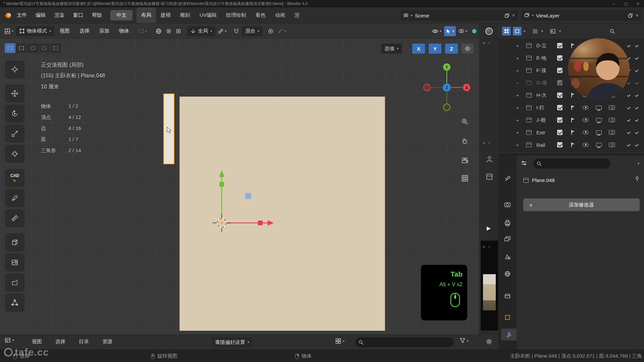  What do you see at coordinates (572, 164) in the screenshot?
I see `properties-search-input` at bounding box center [572, 164].